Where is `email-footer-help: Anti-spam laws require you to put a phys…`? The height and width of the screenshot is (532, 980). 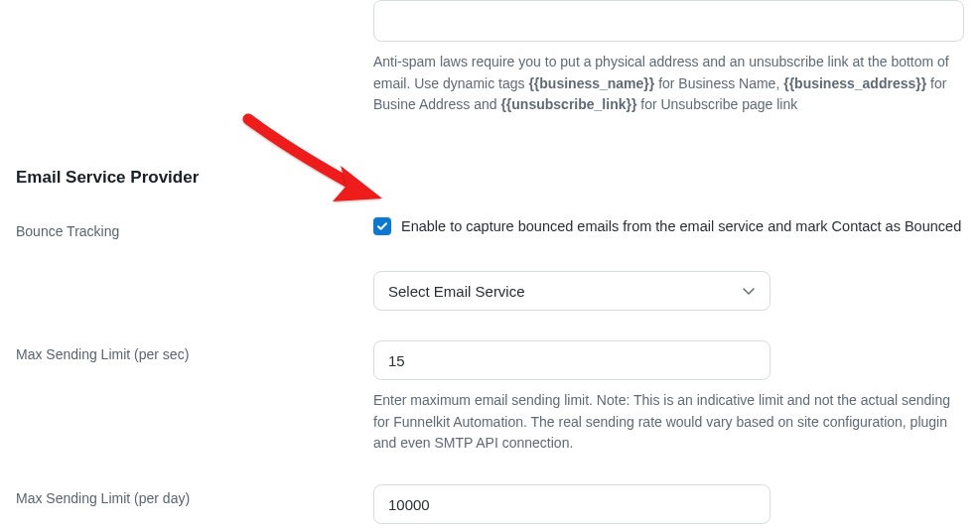 email-footer-help: Anti-spam laws require you to put a phys… is located at coordinates (669, 83).